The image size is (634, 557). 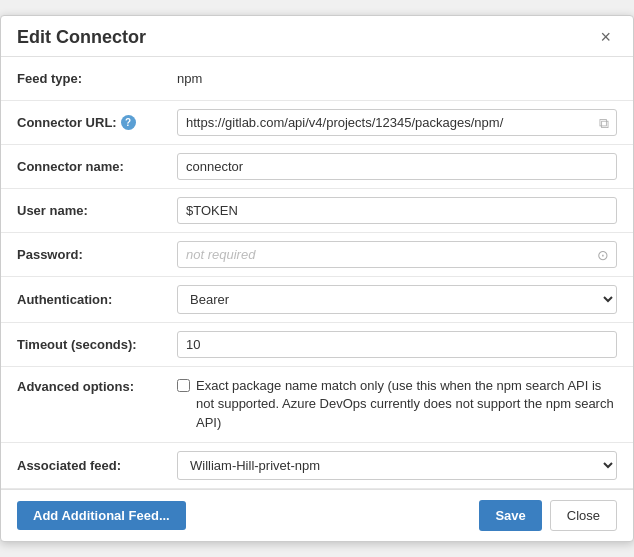 I want to click on authentication-label: Authentication:, so click(x=97, y=300).